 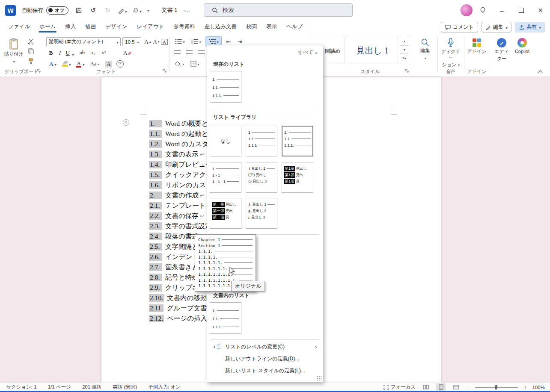 I want to click on list-style-tile-heading-kana: 1見出し 1 (ア)見出し ①見出し 3, so click(x=262, y=177).